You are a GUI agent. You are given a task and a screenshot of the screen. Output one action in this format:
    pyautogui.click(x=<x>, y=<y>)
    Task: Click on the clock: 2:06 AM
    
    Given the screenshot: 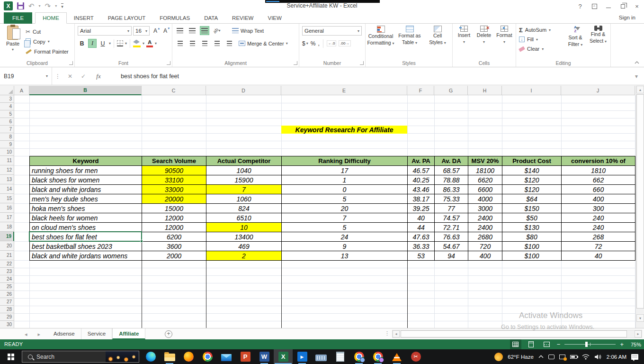 What is the action you would take?
    pyautogui.click(x=617, y=357)
    